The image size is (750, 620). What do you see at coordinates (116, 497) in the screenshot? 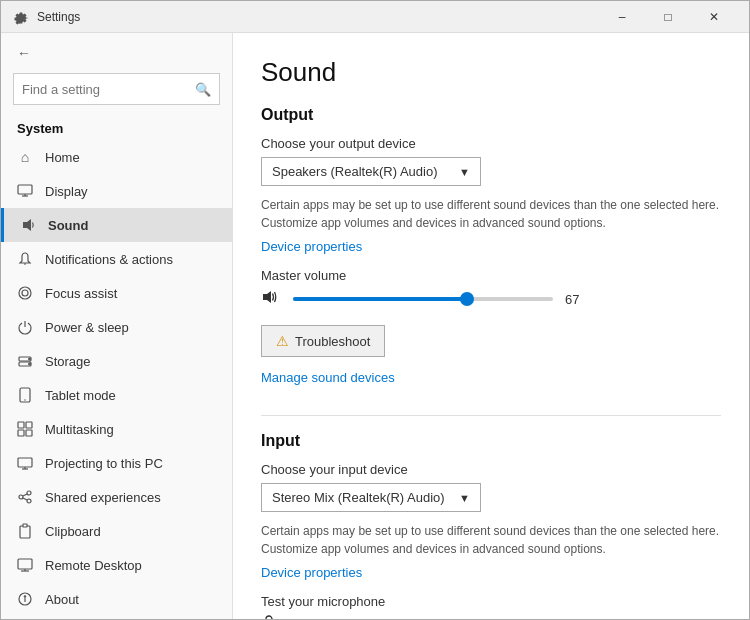
I see `sidebar-item-shared: Shared experiences` at bounding box center [116, 497].